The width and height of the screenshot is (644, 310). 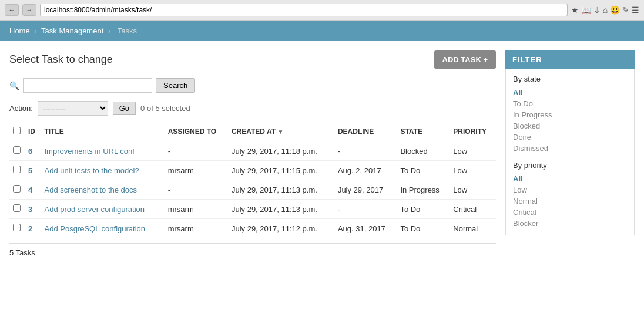 What do you see at coordinates (102, 229) in the screenshot?
I see `row-title: Add PosgreSQL configuration` at bounding box center [102, 229].